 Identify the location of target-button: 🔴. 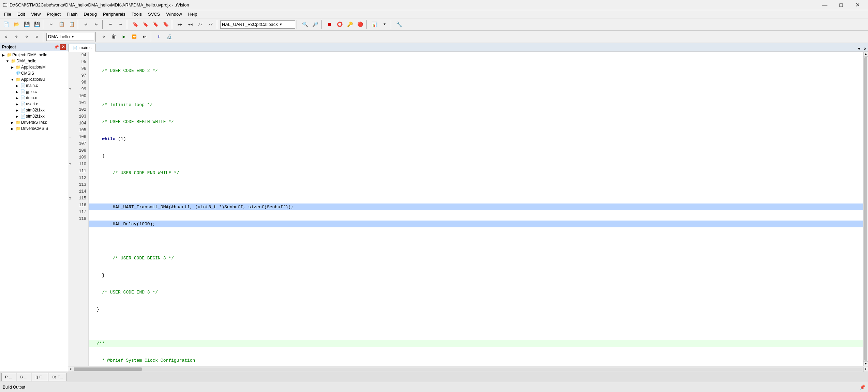
(360, 25).